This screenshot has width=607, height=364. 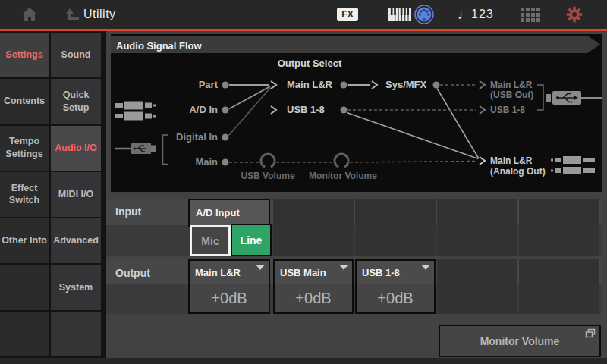 What do you see at coordinates (464, 14) in the screenshot?
I see `tempo-note-icon: ♩` at bounding box center [464, 14].